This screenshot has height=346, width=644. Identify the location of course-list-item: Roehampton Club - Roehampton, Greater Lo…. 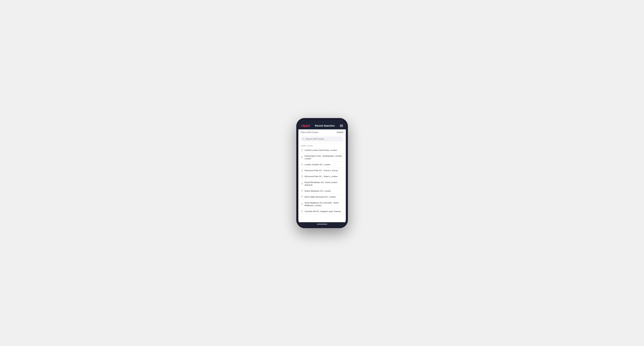
(322, 158).